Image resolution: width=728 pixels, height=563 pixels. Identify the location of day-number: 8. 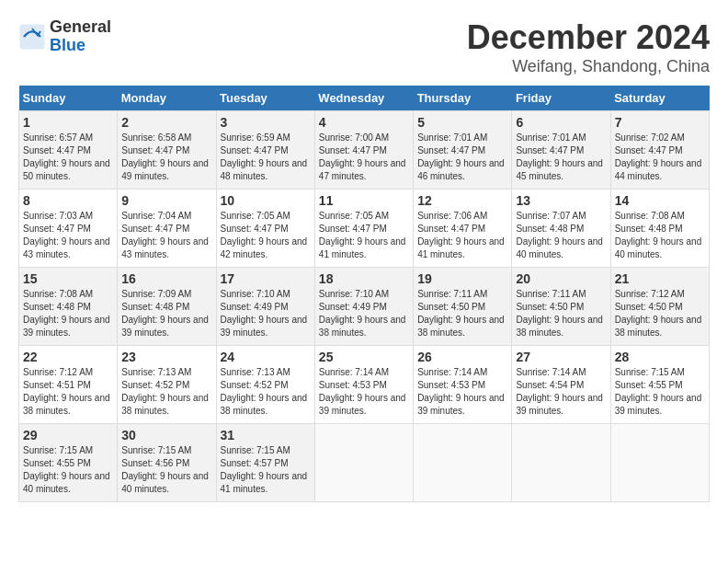
(68, 201).